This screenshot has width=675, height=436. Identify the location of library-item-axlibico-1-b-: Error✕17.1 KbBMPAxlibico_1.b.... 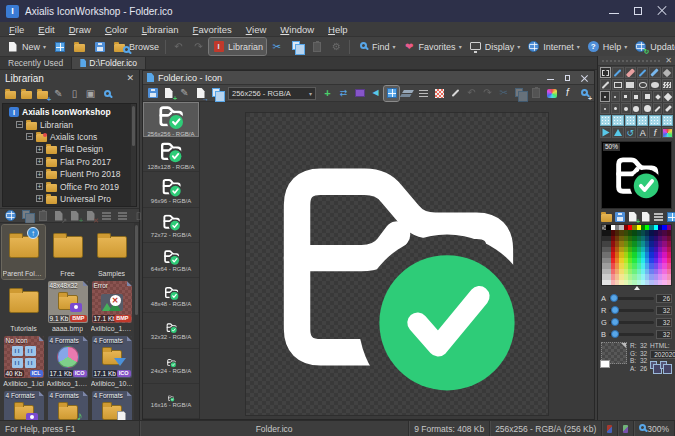
(112, 307).